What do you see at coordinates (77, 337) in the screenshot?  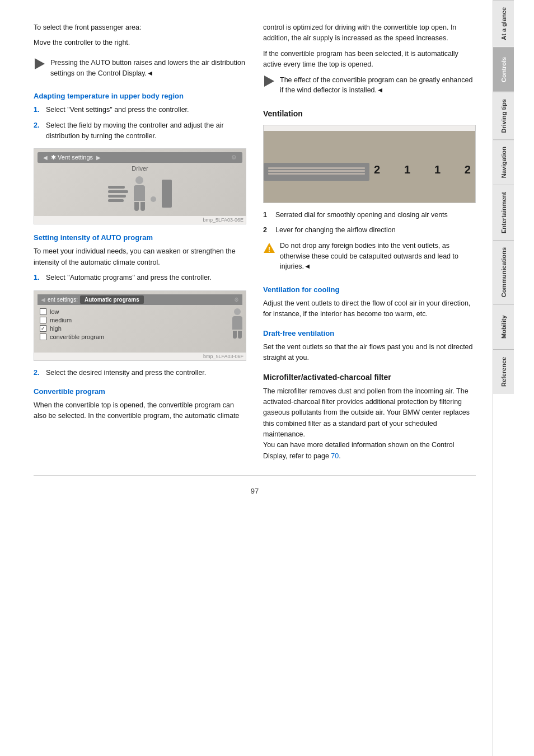 I see `label-convertible: convertible program` at bounding box center [77, 337].